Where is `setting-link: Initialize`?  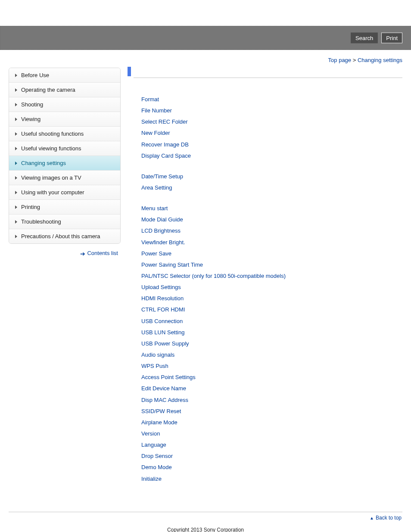 setting-link: Initialize is located at coordinates (152, 479).